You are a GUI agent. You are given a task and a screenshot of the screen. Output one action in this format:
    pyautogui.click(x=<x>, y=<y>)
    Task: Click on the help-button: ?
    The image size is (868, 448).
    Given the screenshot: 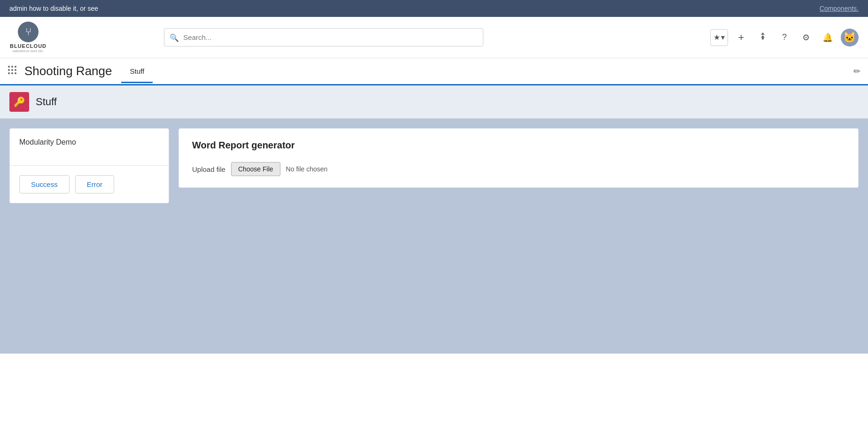 What is the action you would take?
    pyautogui.click(x=784, y=38)
    